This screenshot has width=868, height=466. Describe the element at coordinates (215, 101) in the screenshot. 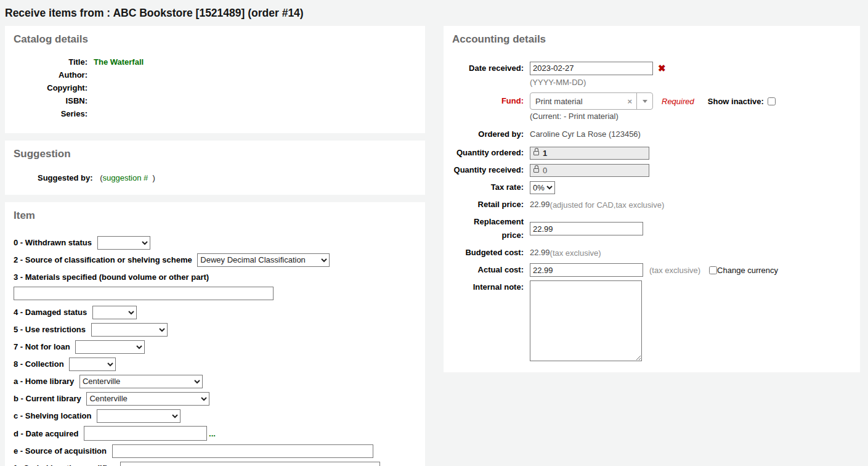

I see `catalog-row-isbn: ISBN:` at that location.